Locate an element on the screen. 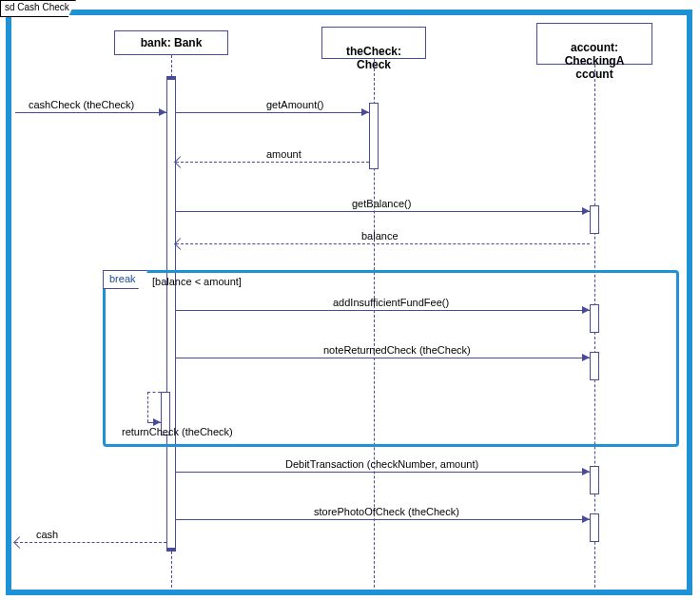  lifeline-head-account: account: CheckingA ccount is located at coordinates (594, 44).